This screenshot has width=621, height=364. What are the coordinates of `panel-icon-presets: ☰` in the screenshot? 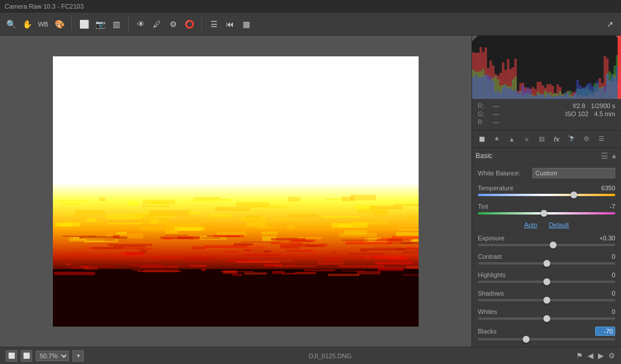 It's located at (601, 139).